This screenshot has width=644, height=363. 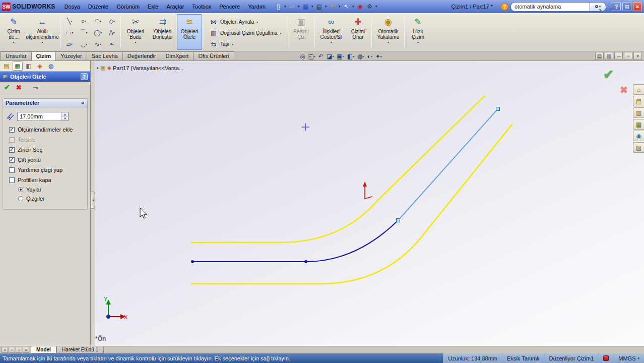 I want to click on split-view-icon: ▥, so click(x=609, y=56).